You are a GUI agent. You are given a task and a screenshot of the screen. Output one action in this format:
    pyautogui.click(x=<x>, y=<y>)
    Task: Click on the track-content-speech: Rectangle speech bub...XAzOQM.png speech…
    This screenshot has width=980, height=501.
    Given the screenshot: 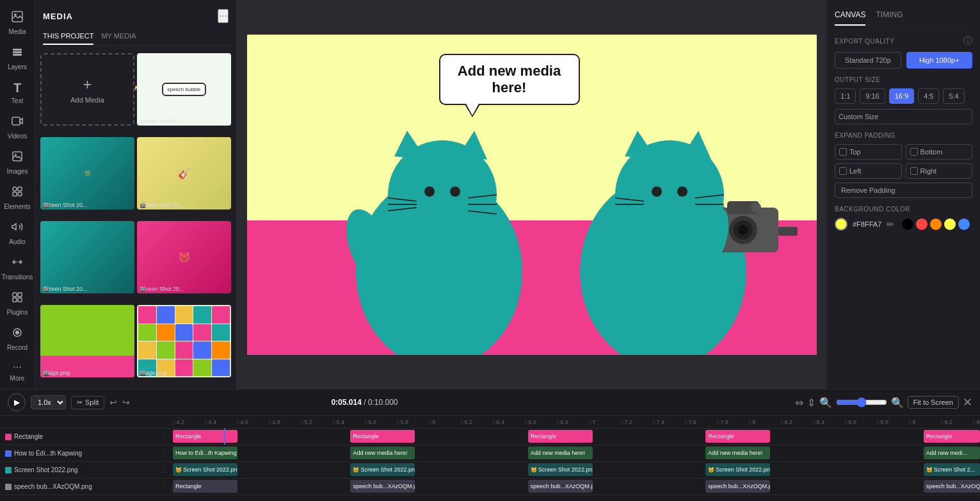 What is the action you would take?
    pyautogui.click(x=576, y=487)
    